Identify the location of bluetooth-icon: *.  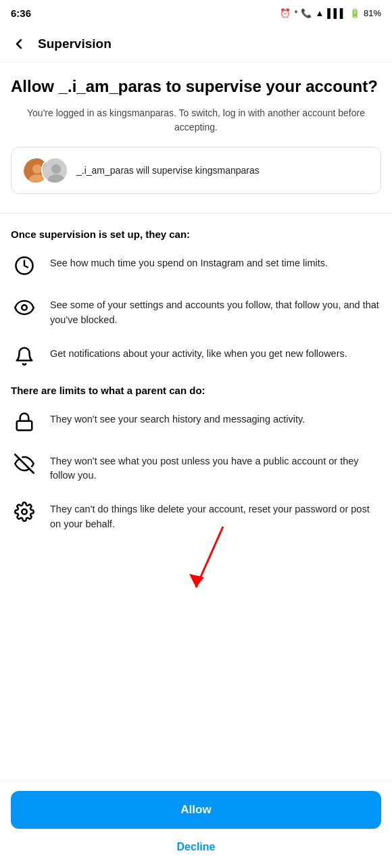
(296, 14).